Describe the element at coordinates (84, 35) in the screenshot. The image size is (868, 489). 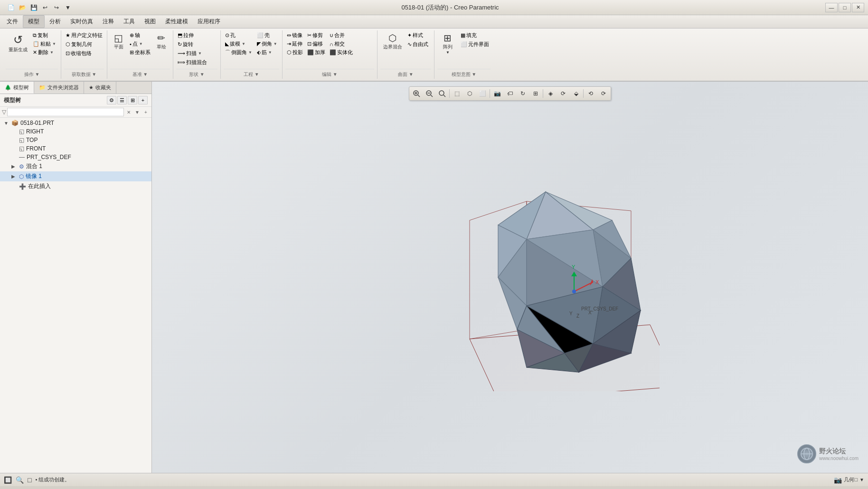
I see `btn-user-feature: ★用户定义特征` at that location.